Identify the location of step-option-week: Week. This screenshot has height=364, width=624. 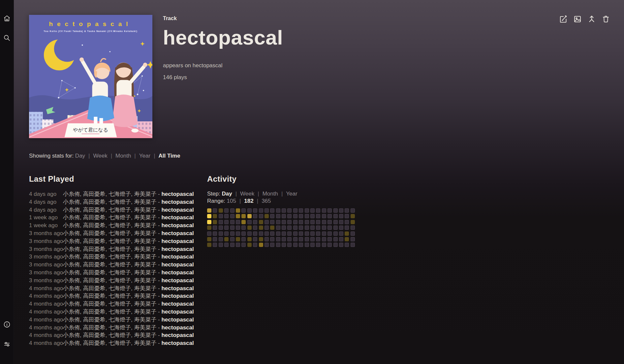
(247, 194).